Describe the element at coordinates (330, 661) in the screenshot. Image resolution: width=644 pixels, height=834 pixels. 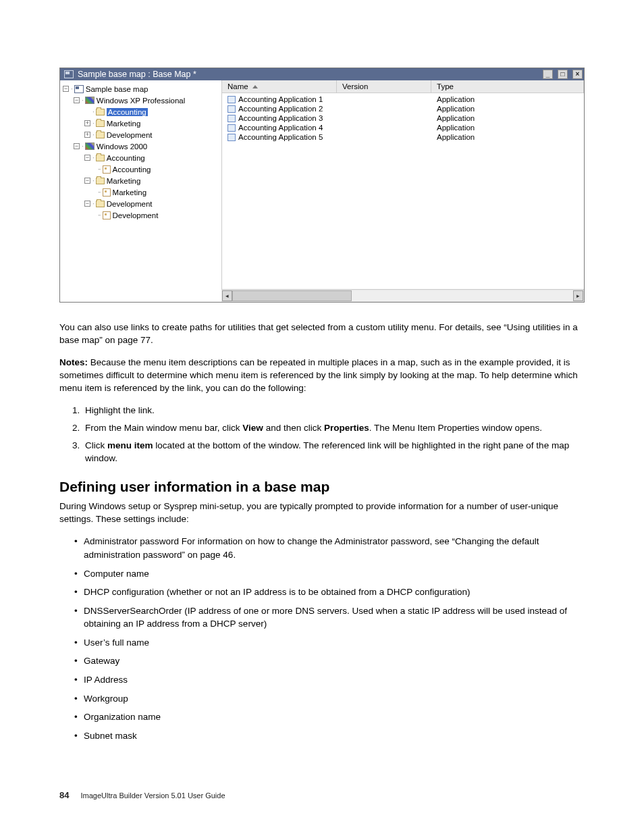
I see `list-item: Gateway` at that location.